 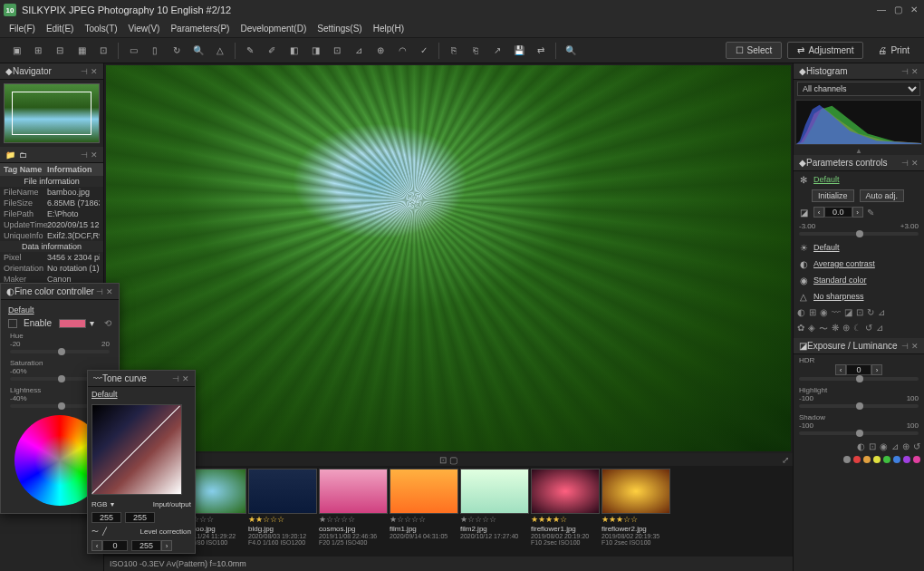 What do you see at coordinates (880, 329) in the screenshot?
I see `toolG-icon: ⊿` at bounding box center [880, 329].